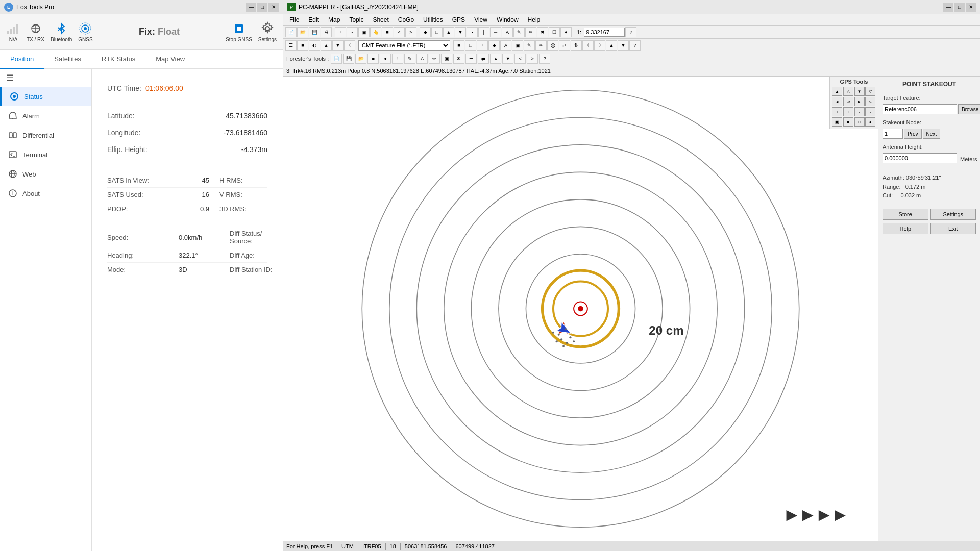 Image resolution: width=980 pixels, height=551 pixels. Describe the element at coordinates (969, 109) in the screenshot. I see `browse-button: Browse` at that location.